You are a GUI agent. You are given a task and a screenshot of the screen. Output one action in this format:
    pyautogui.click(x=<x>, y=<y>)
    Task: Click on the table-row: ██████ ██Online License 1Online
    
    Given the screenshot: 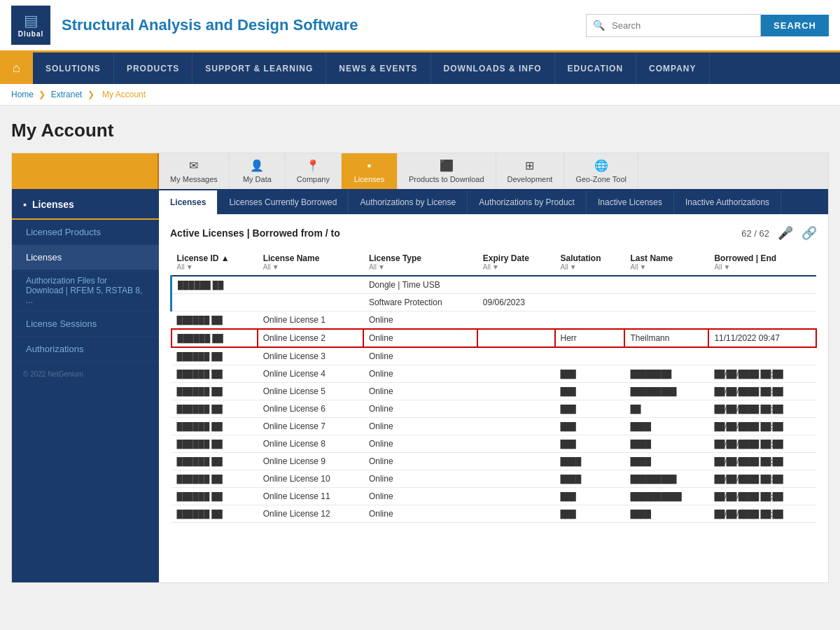 What is the action you would take?
    pyautogui.click(x=494, y=321)
    